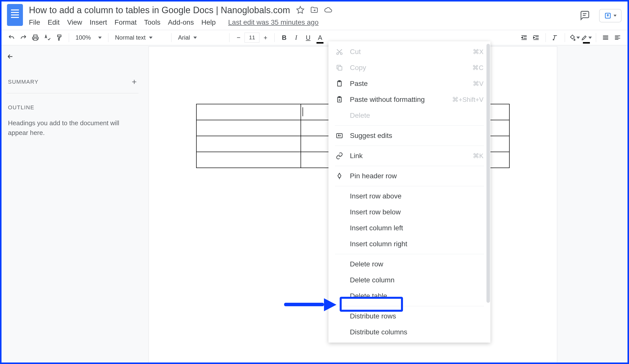  Describe the element at coordinates (47, 38) in the screenshot. I see `spellcheck-button` at that location.